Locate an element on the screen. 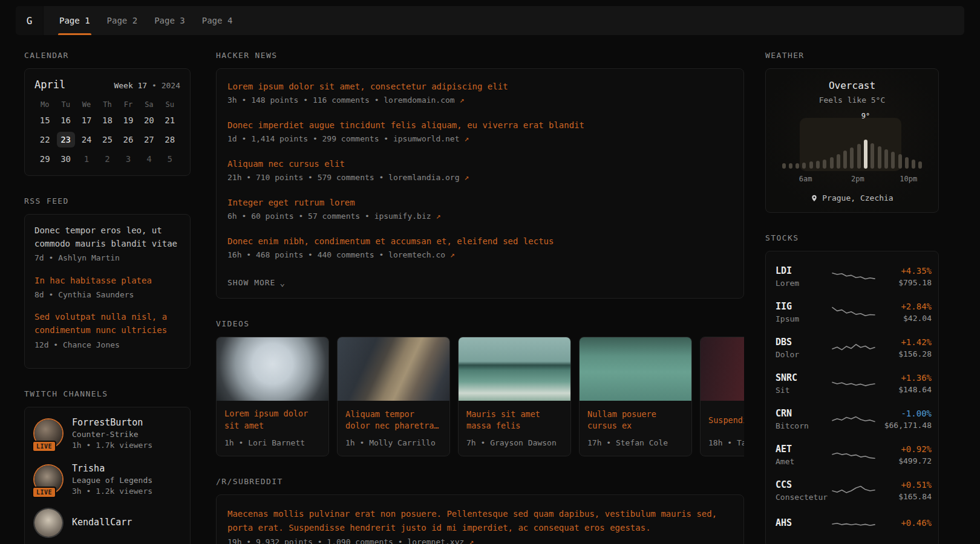 The image size is (980, 544). stock-price: $156.28 is located at coordinates (904, 354).